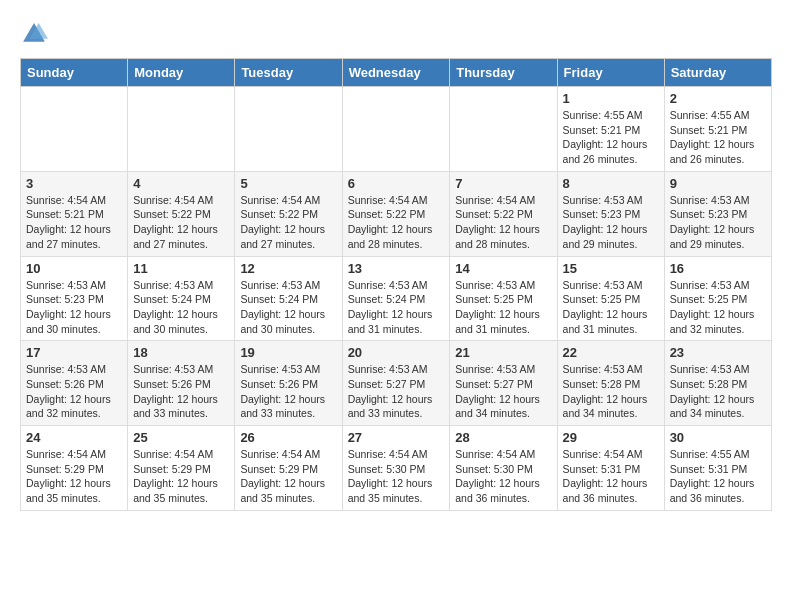 The image size is (792, 612). Describe the element at coordinates (503, 268) in the screenshot. I see `day-number: 14` at that location.